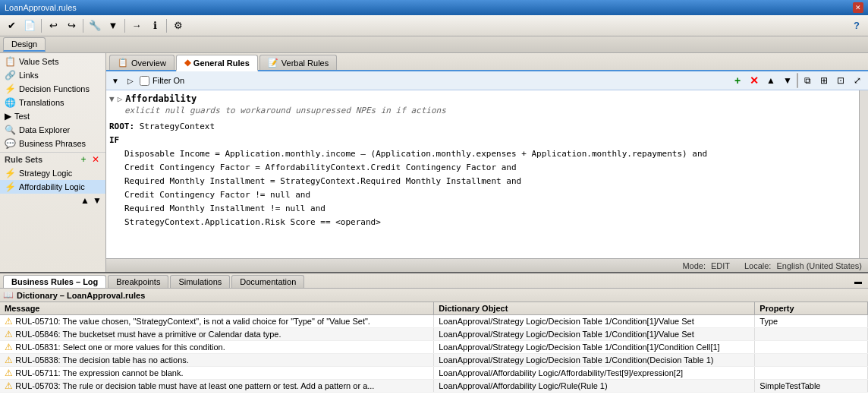  I want to click on close-button: ✕, so click(858, 8).